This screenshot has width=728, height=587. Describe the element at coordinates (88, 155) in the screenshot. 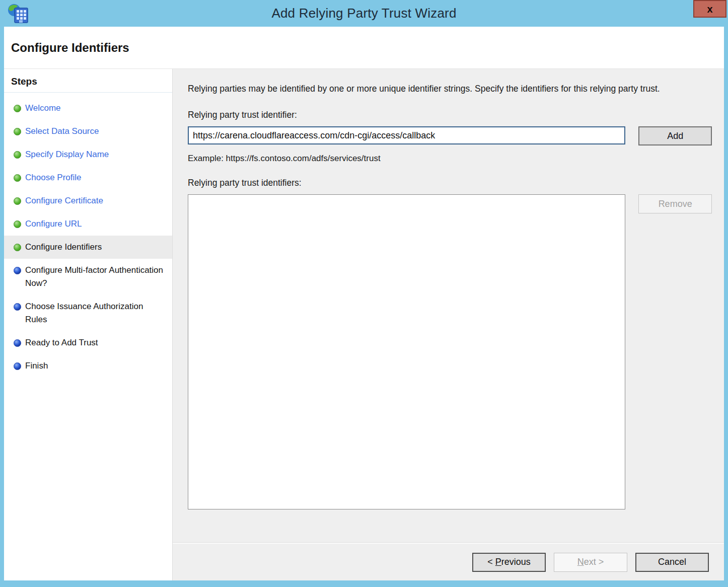

I see `step-item-specify-display-name: Specify Display Name` at that location.